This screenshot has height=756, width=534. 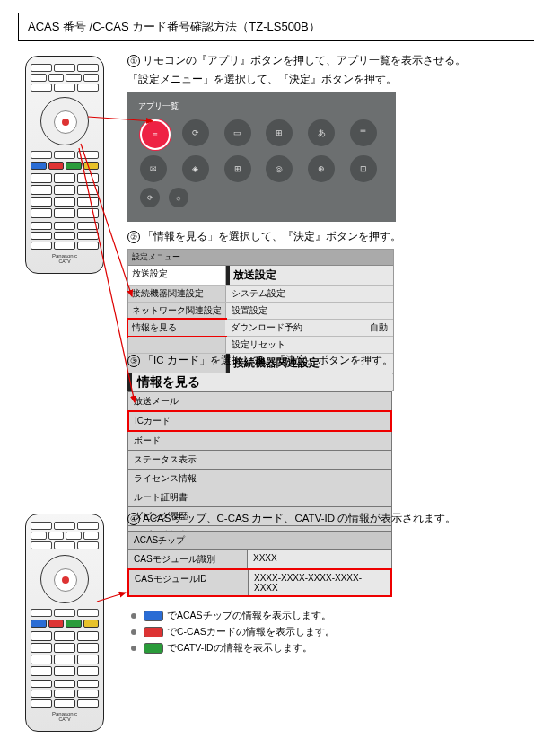 I want to click on step1-text2: 「設定メニュー」を選択して、『決定』ボタンを押す。, so click(x=320, y=79).